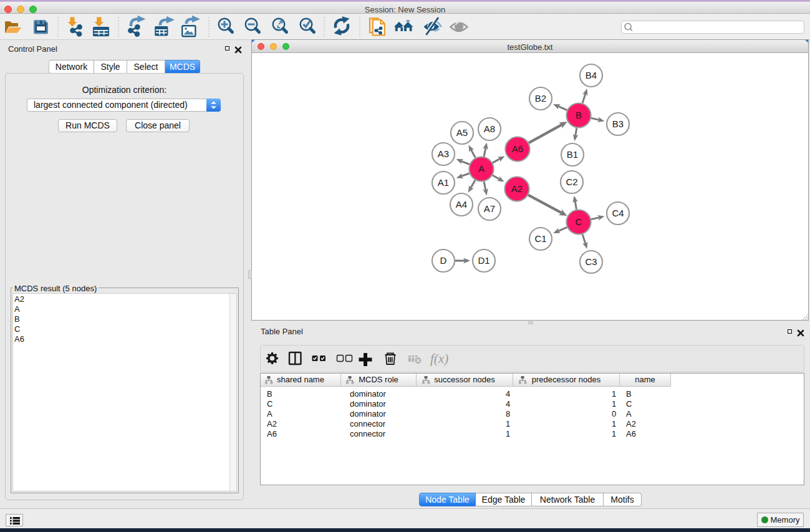  I want to click on svg-text: B2, so click(541, 99).